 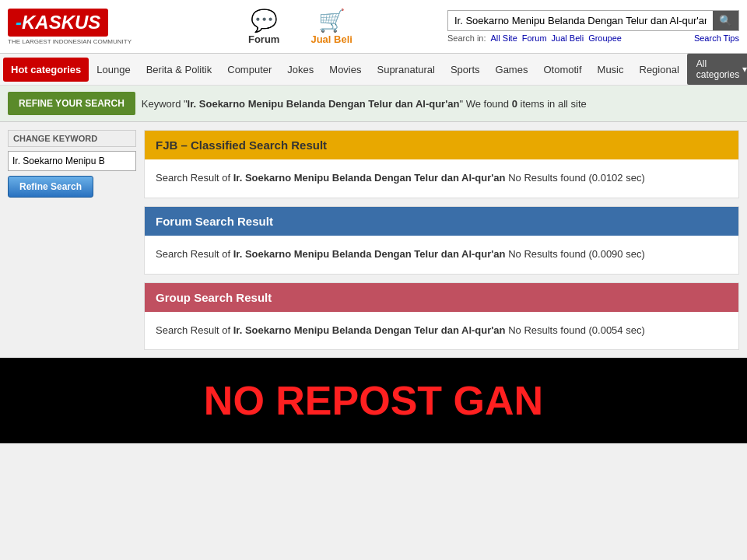 What do you see at coordinates (300, 26) in the screenshot?
I see `nav-icons: 💬 Forum 🛒 Jual Beli` at bounding box center [300, 26].